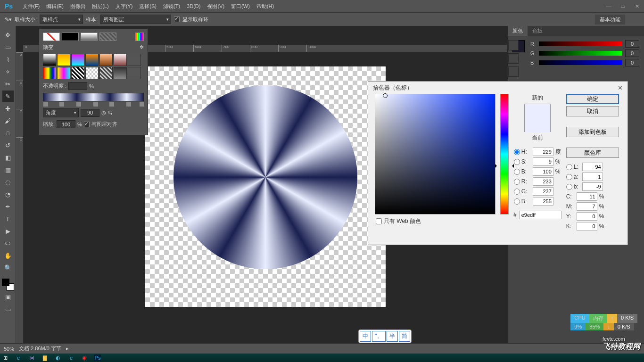 This screenshot has height=362, width=644. I want to click on menu-type: 文字(Y), so click(124, 7).